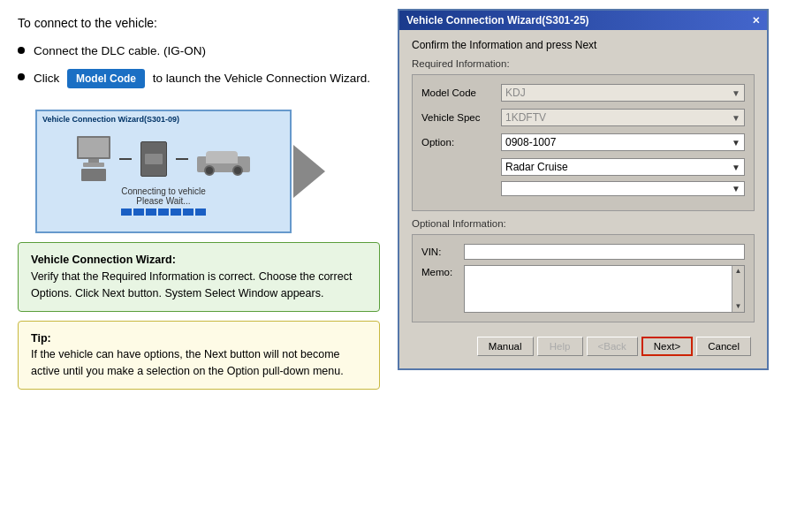  I want to click on vin-label: VIN:, so click(443, 252).